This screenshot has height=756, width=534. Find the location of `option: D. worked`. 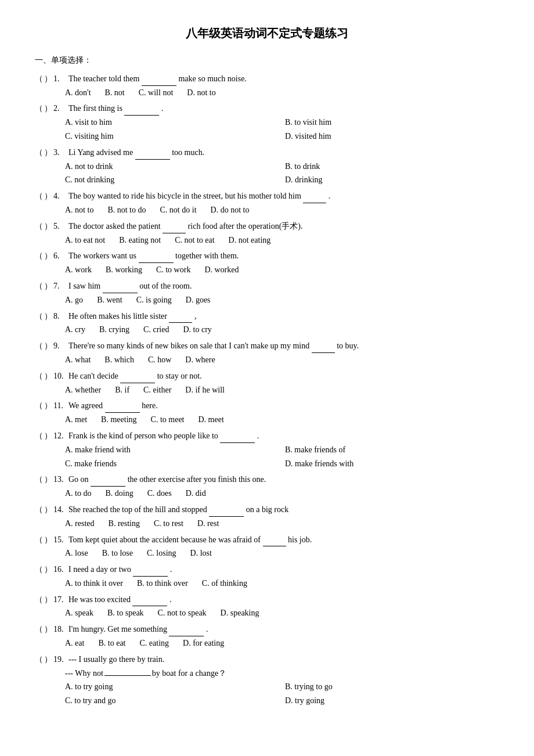

option: D. worked is located at coordinates (222, 270).